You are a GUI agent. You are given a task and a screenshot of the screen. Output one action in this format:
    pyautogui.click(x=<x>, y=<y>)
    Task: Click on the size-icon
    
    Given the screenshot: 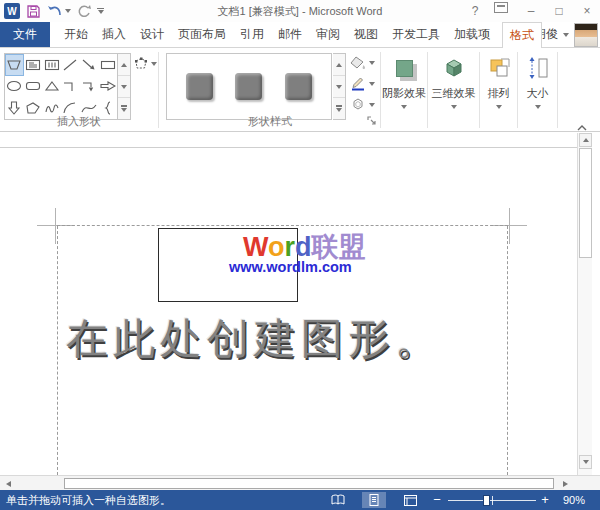 What is the action you would take?
    pyautogui.click(x=538, y=68)
    